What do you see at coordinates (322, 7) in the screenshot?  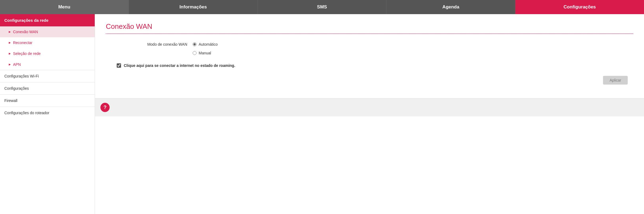 I see `top-nav: Menu Informações SMS Agenda Configuraçõe…` at bounding box center [322, 7].